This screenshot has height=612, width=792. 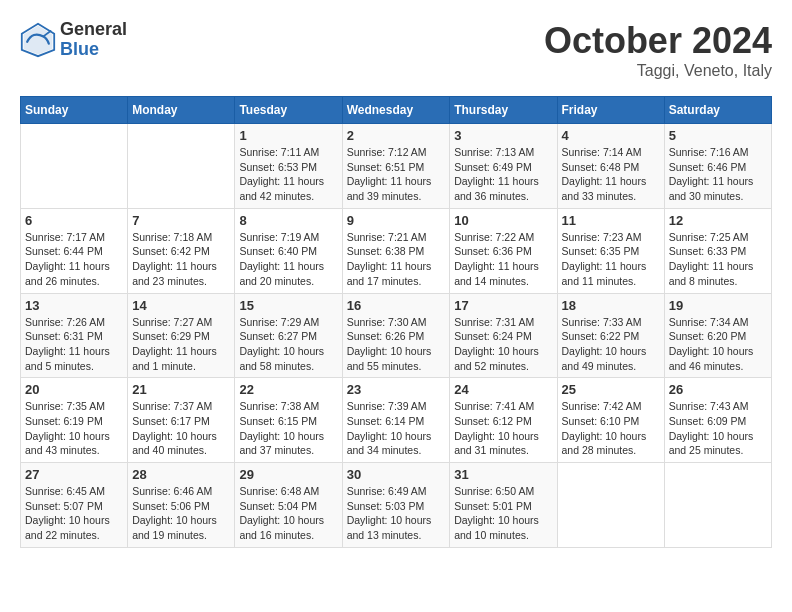 I want to click on calendar-cell: 19Sunrise: 7:34 AMSunset: 6:20 PMDayligh…, so click(x=718, y=336).